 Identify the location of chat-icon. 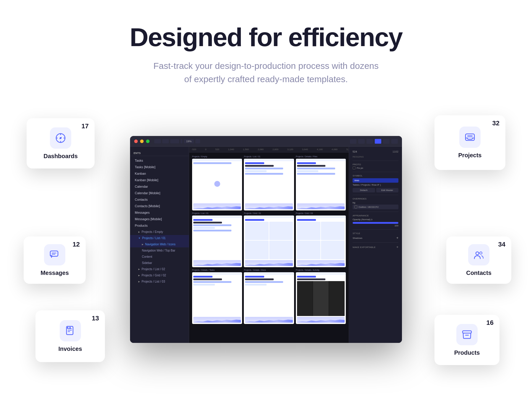
(55, 255).